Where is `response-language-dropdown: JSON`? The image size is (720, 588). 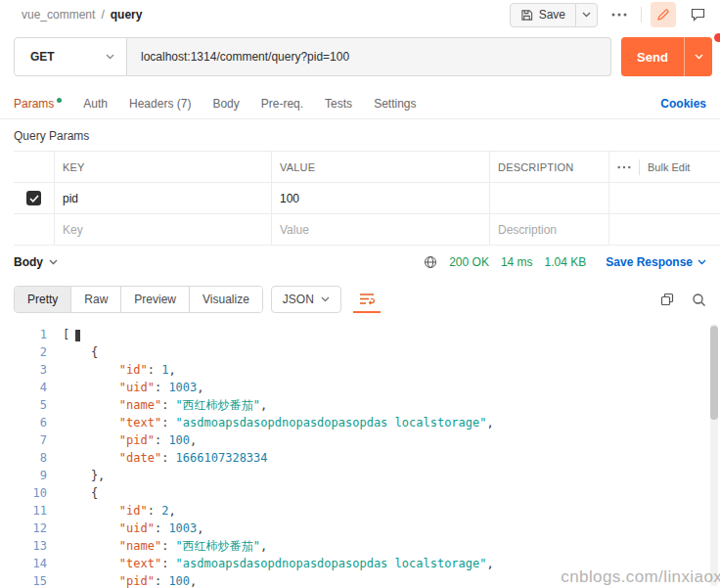 response-language-dropdown: JSON is located at coordinates (306, 299).